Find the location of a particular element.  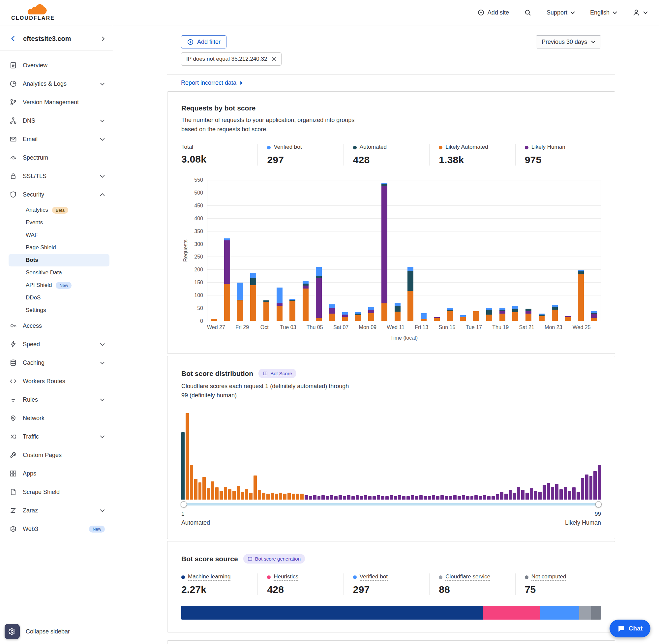

search-button is located at coordinates (528, 13).